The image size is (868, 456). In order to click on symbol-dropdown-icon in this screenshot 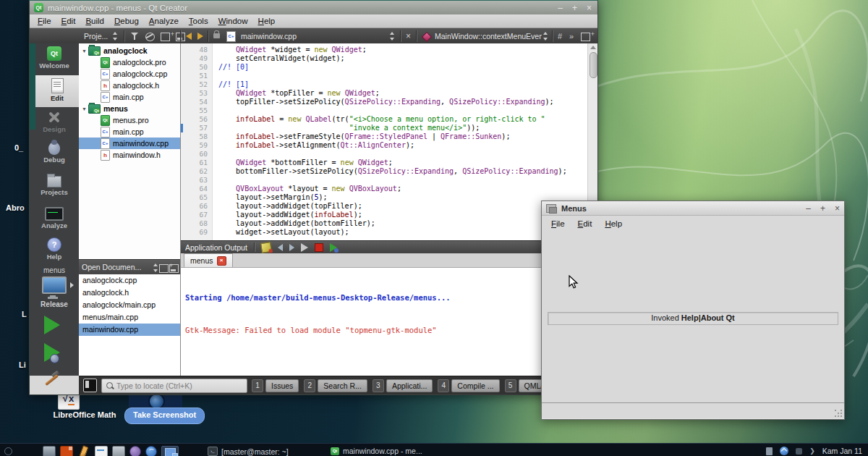, I will do `click(545, 36)`.